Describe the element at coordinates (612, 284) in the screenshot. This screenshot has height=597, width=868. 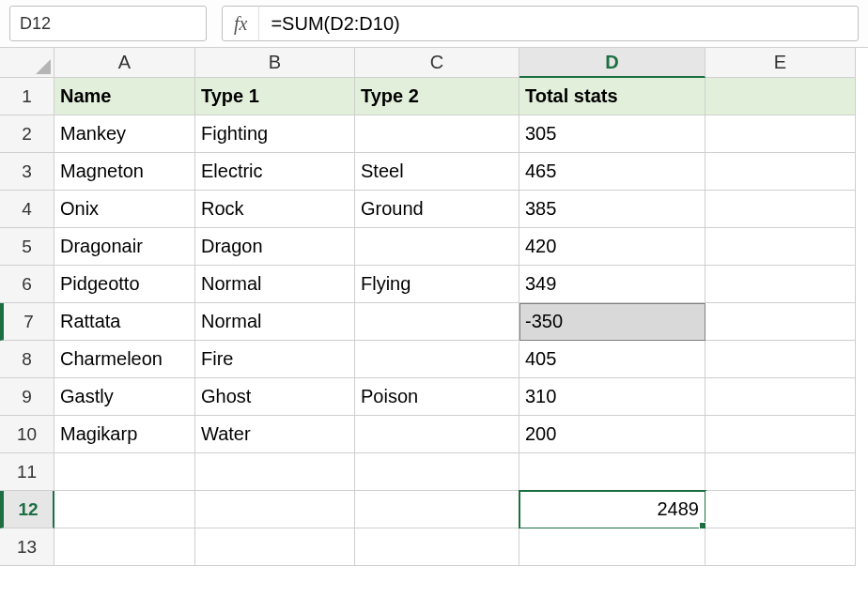
I see `cell-D6: 349` at that location.